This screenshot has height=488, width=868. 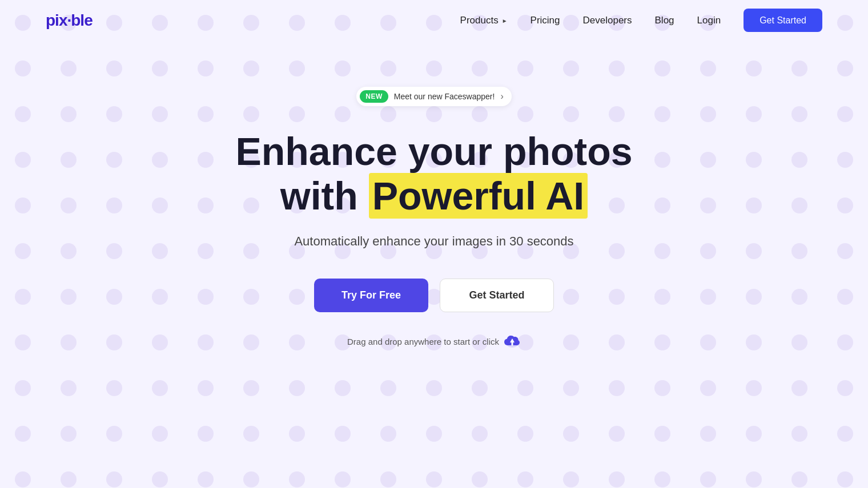 What do you see at coordinates (423, 341) in the screenshot?
I see `drag-hint-text: Drag and drop anywhere to start or click` at bounding box center [423, 341].